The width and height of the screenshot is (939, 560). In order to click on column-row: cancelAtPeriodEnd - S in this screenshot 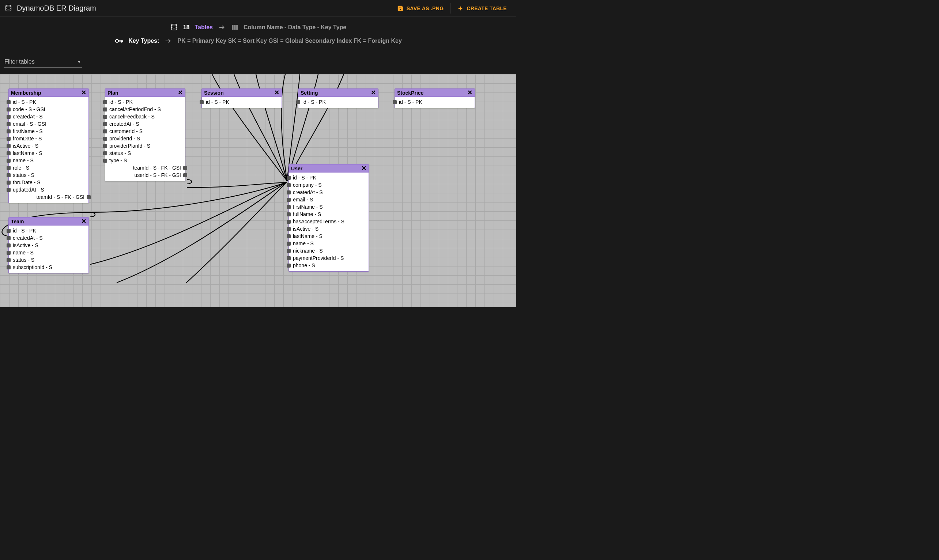, I will do `click(145, 109)`.